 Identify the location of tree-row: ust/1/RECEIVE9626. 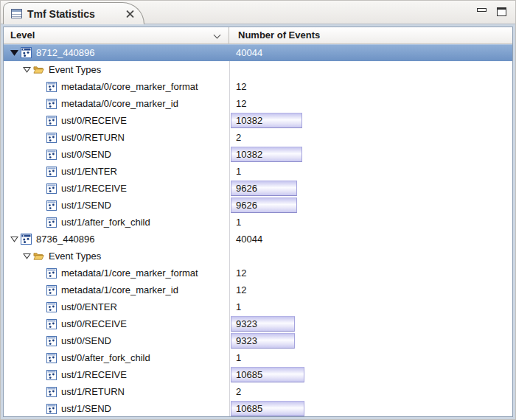
(258, 189).